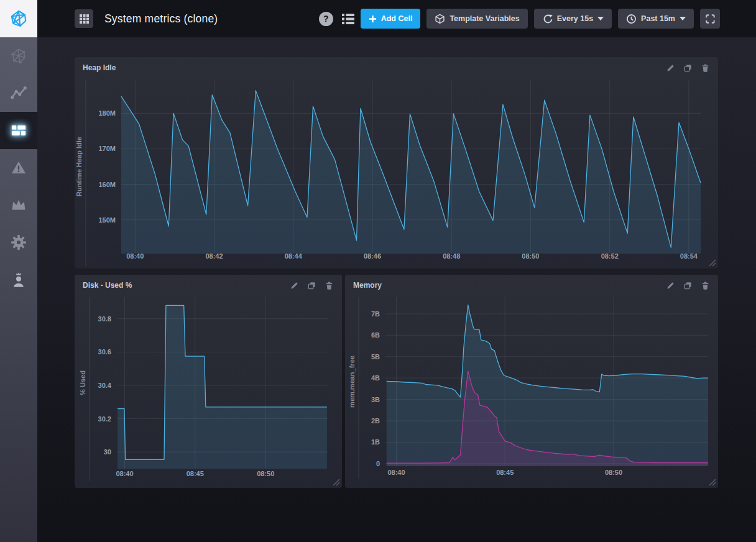 The image size is (756, 542). Describe the element at coordinates (19, 205) in the screenshot. I see `crown-icon` at that location.